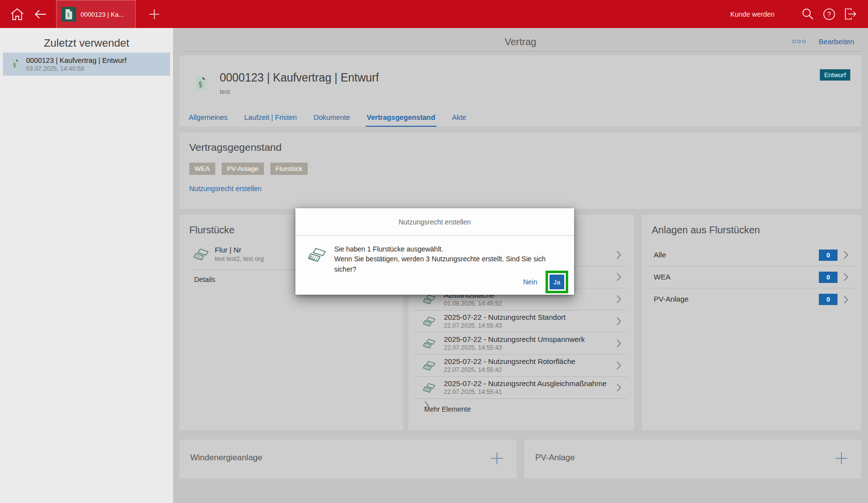  I want to click on dialog-header: Nutzungsrecht erstellen, so click(434, 222).